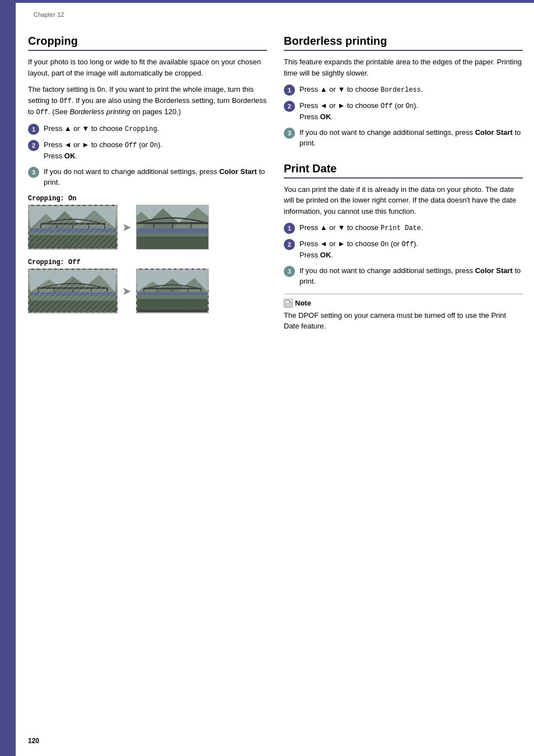 This screenshot has height=756, width=534. I want to click on pd-step1-pre: Press ▲ or ▼ to choose, so click(340, 227).